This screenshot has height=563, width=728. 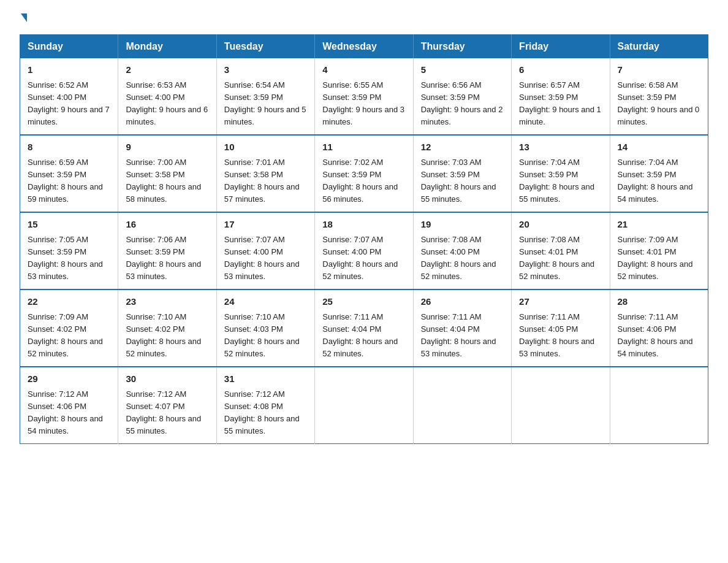 I want to click on day-number: 19, so click(x=462, y=224).